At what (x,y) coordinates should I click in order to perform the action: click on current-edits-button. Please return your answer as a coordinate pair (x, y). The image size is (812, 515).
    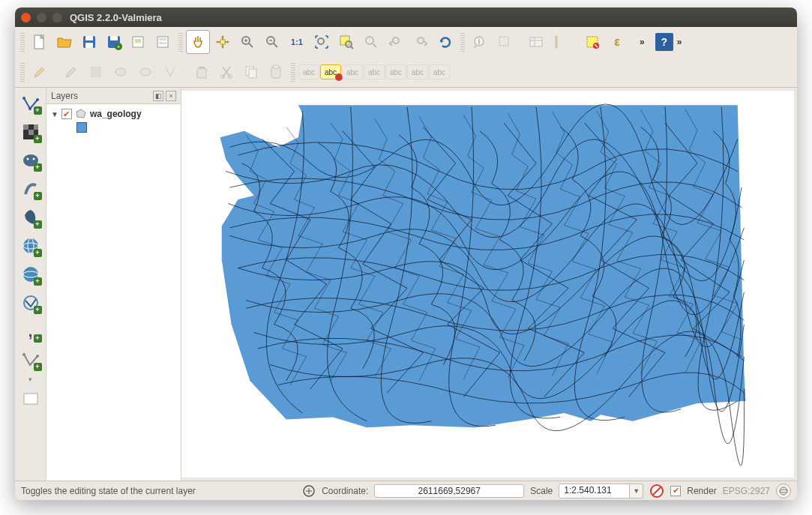
    Looking at the image, I should click on (40, 72).